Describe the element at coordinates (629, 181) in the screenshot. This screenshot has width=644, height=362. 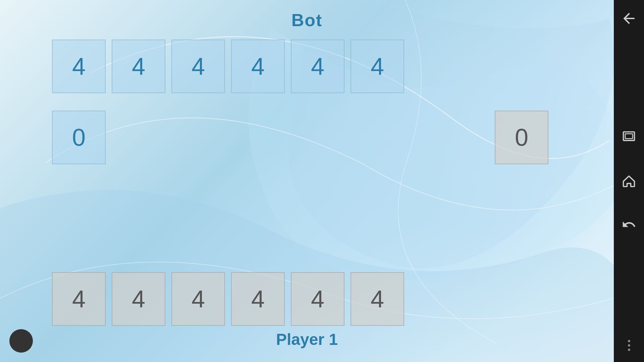
I see `home-icon` at that location.